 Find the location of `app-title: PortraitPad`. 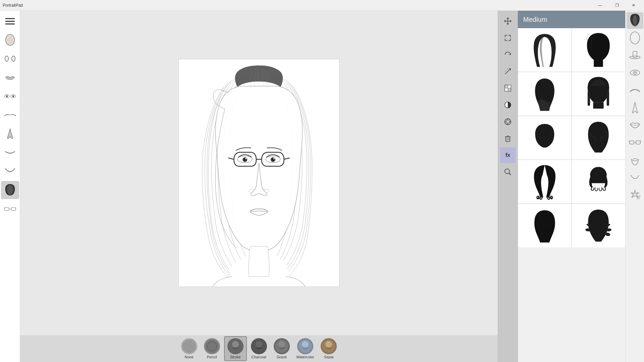

app-title: PortraitPad is located at coordinates (13, 5).